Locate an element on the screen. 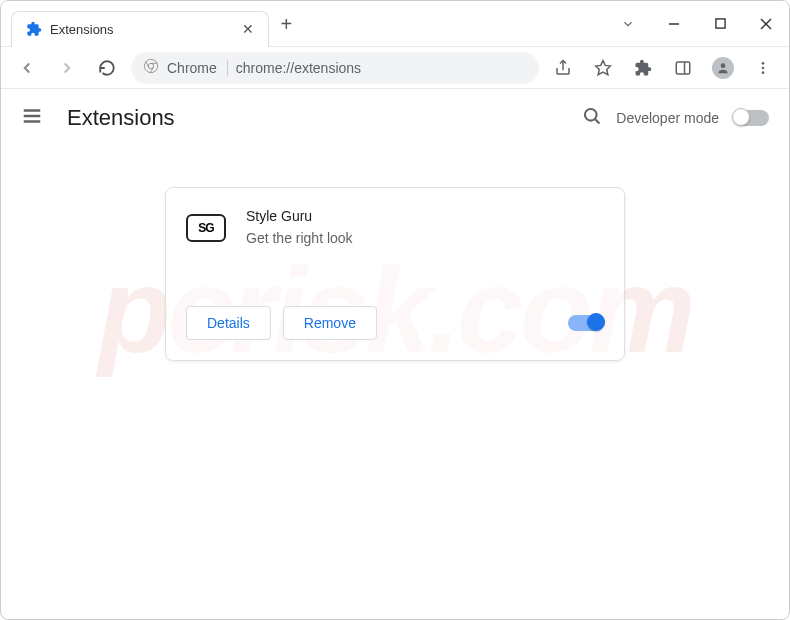  window-controls is located at coordinates (697, 24).